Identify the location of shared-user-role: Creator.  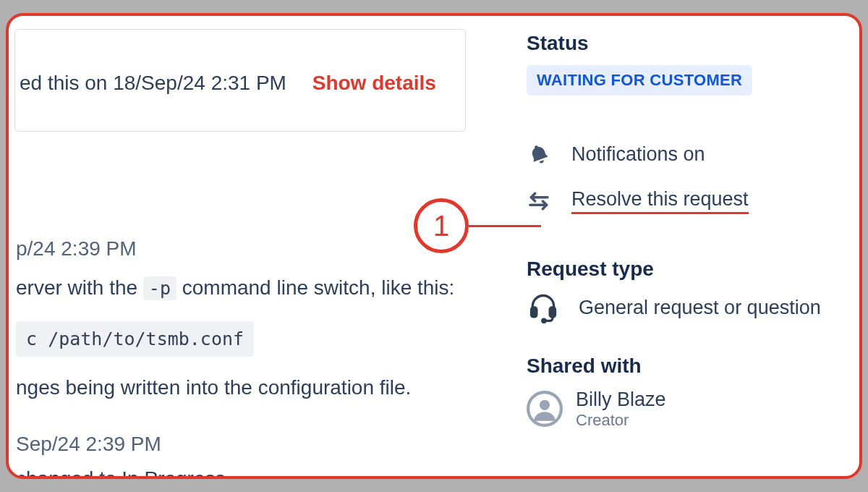
(621, 420).